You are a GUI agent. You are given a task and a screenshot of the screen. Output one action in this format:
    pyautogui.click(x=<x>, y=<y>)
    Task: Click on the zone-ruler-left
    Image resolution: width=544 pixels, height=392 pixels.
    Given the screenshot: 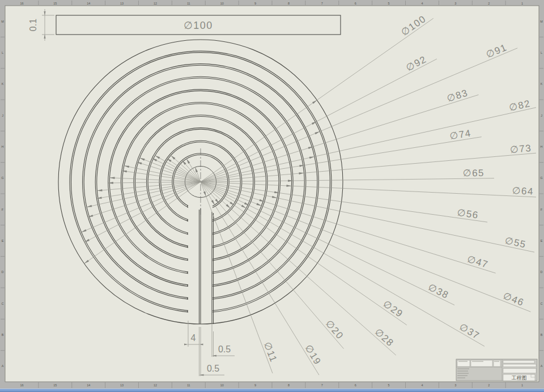 What is the action you would take?
    pyautogui.click(x=2, y=194)
    